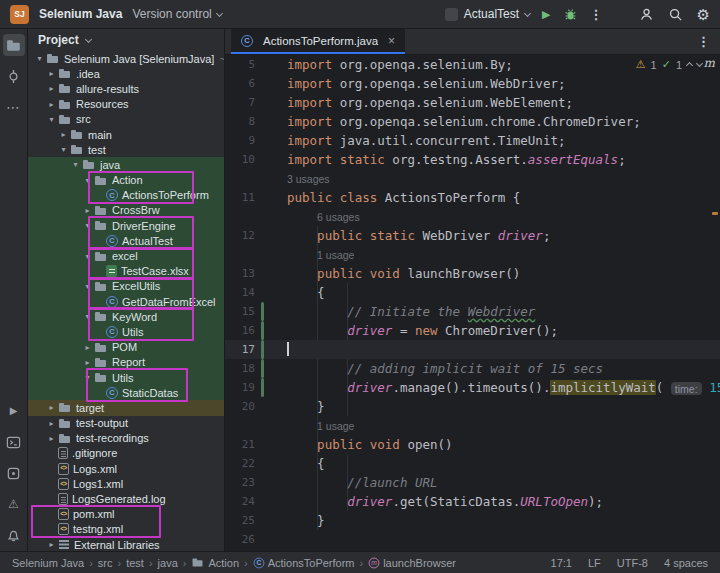 Image resolution: width=720 pixels, height=573 pixels. What do you see at coordinates (472, 540) in the screenshot?
I see `code-line-26: 26` at bounding box center [472, 540].